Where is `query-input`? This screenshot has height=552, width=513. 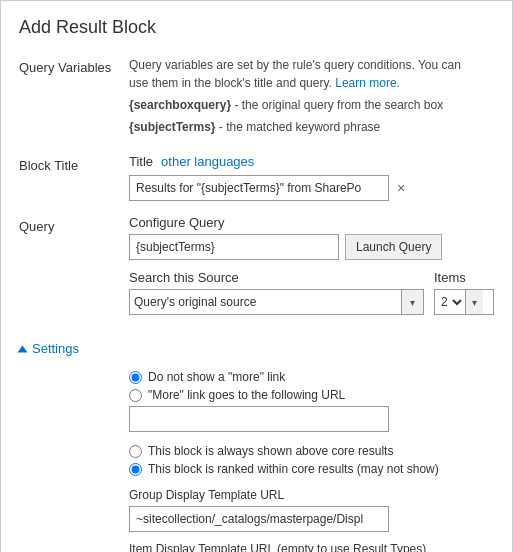 query-input is located at coordinates (234, 247).